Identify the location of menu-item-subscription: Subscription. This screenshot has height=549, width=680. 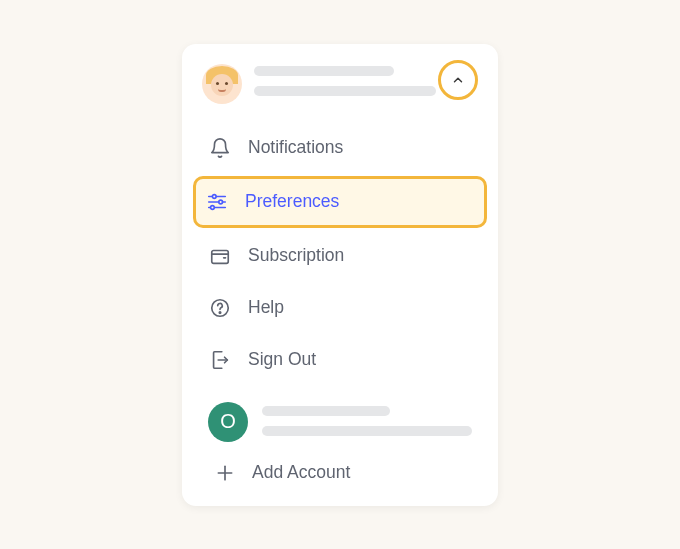
(340, 256).